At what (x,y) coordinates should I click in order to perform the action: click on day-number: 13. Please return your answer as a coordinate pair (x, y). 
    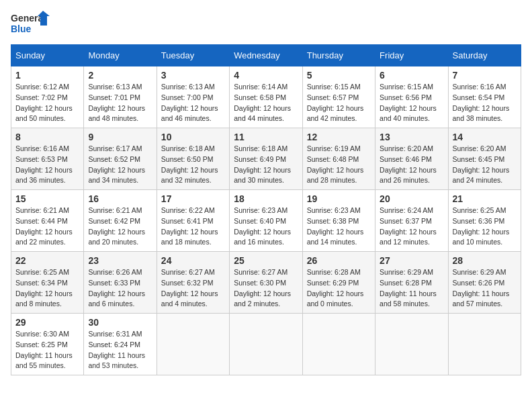
    Looking at the image, I should click on (411, 137).